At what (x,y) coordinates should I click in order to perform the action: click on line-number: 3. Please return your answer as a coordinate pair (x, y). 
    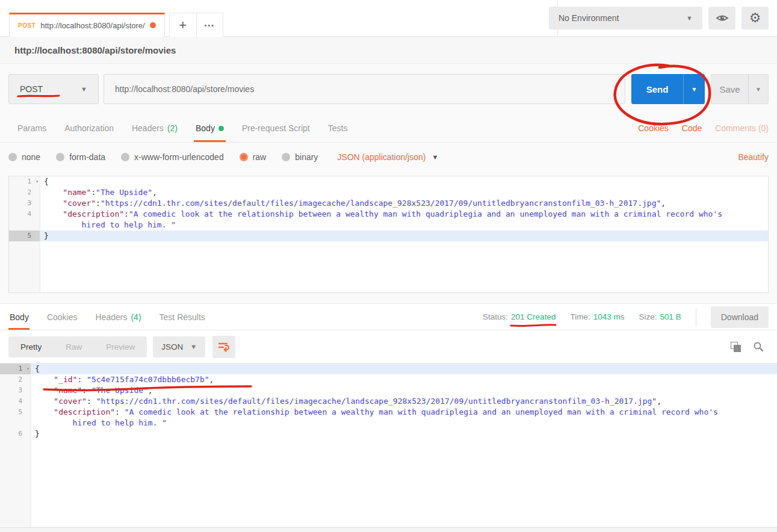
    Looking at the image, I should click on (25, 203).